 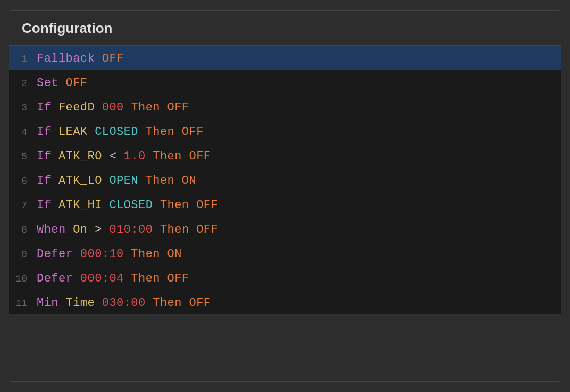 What do you see at coordinates (69, 132) in the screenshot?
I see `token: LEAK` at bounding box center [69, 132].